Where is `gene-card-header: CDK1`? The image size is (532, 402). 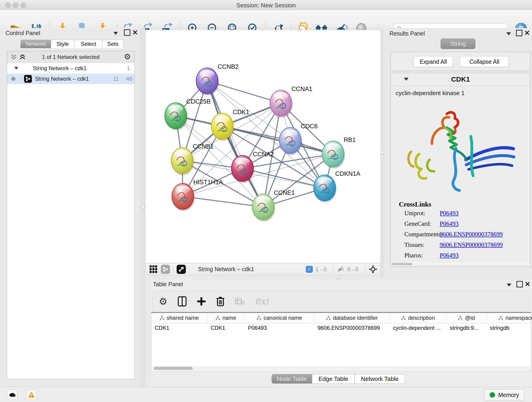 gene-card-header: CDK1 is located at coordinates (460, 80).